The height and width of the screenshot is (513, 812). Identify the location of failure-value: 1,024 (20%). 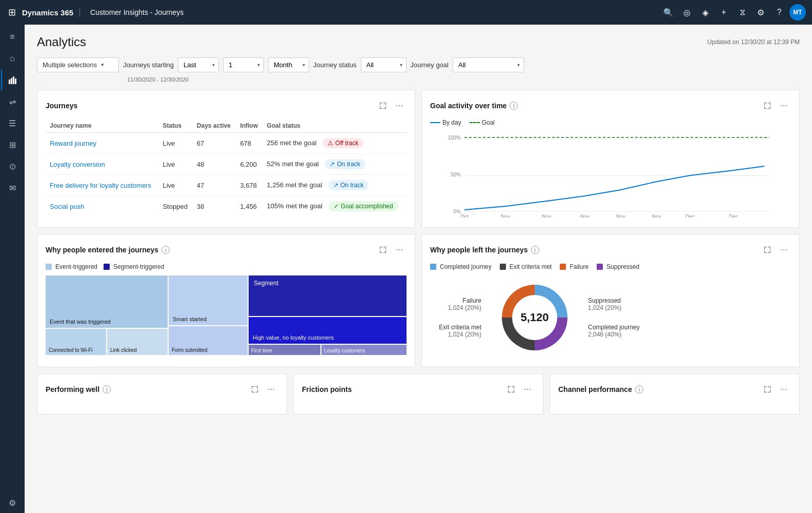
(456, 308).